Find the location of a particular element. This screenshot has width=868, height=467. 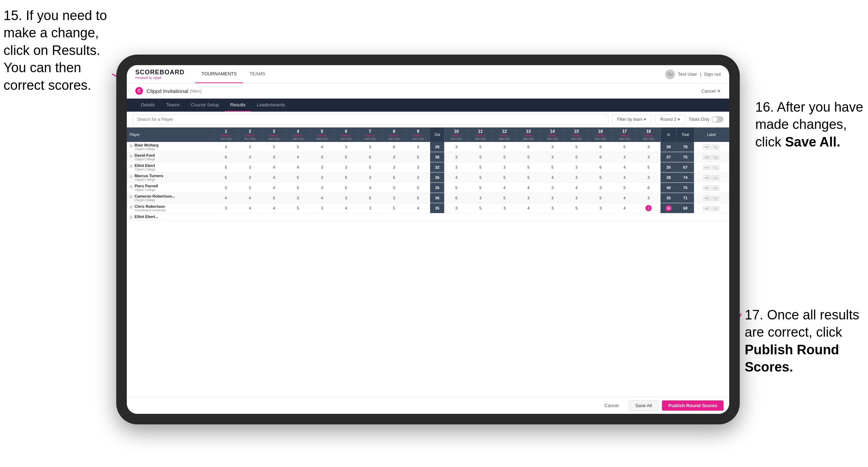

totals-toggle: Totals Only is located at coordinates (706, 119).